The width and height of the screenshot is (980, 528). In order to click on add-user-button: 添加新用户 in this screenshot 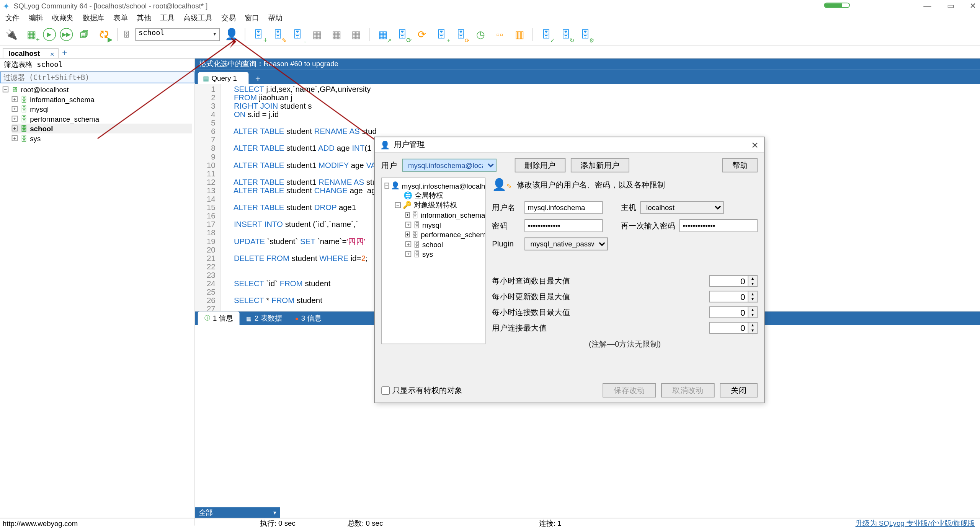, I will do `click(600, 165)`.